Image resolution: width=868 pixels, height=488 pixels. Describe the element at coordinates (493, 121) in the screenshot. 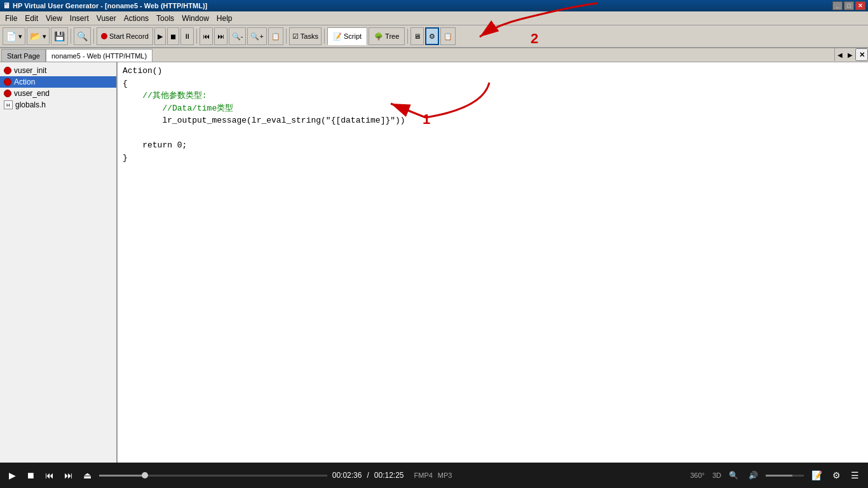

I see `code-line-5: lr_output_message(lr_eval_string("{[data…` at that location.